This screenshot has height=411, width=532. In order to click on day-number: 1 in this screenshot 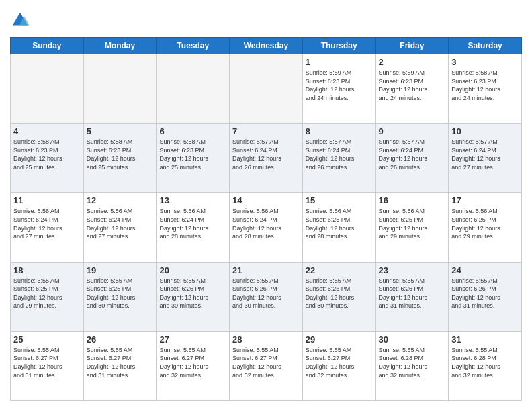, I will do `click(339, 62)`.